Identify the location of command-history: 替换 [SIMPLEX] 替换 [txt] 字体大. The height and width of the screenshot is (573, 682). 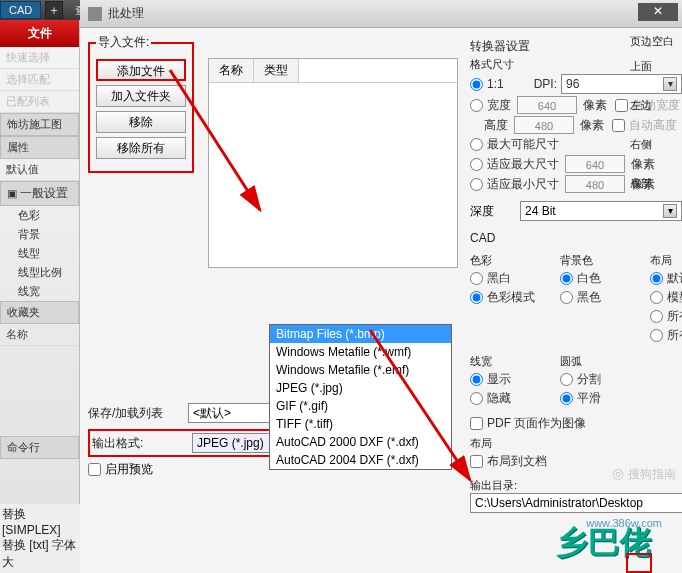
(40, 538).